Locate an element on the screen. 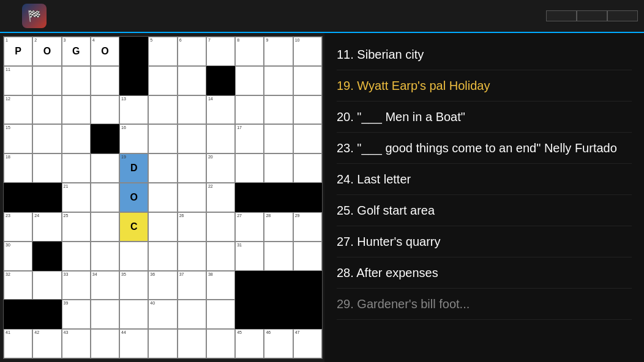  grid-cell-0-10: 10 is located at coordinates (307, 51).